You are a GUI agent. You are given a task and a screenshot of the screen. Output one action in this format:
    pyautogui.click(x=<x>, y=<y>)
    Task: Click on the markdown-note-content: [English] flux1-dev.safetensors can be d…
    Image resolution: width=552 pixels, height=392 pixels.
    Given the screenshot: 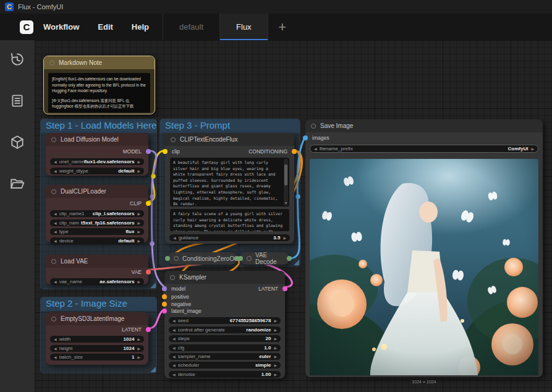 What is the action you would take?
    pyautogui.click(x=99, y=93)
    